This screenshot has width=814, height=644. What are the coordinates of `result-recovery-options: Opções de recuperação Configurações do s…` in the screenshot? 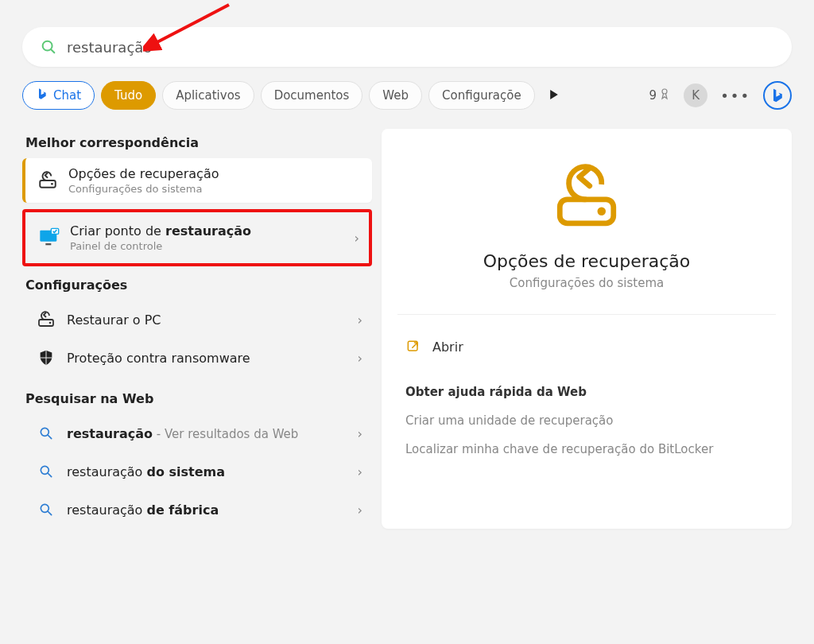 It's located at (197, 180).